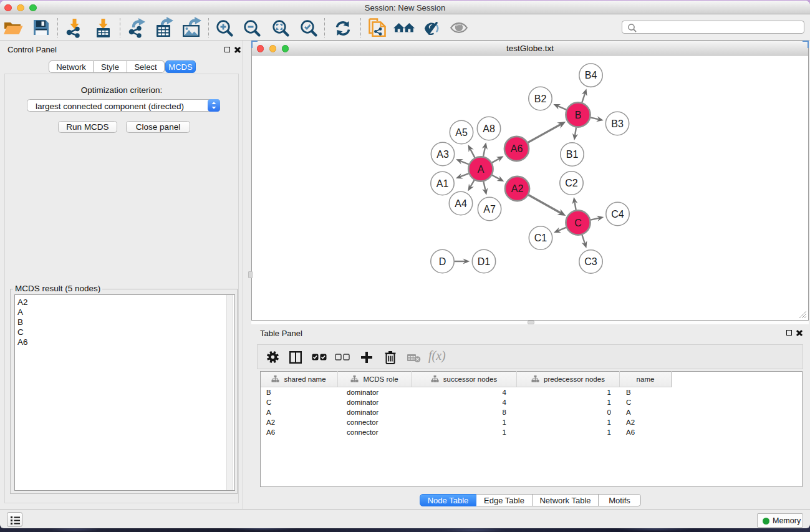 This screenshot has height=532, width=810. What do you see at coordinates (541, 238) in the screenshot?
I see `svg-text: C1` at bounding box center [541, 238].